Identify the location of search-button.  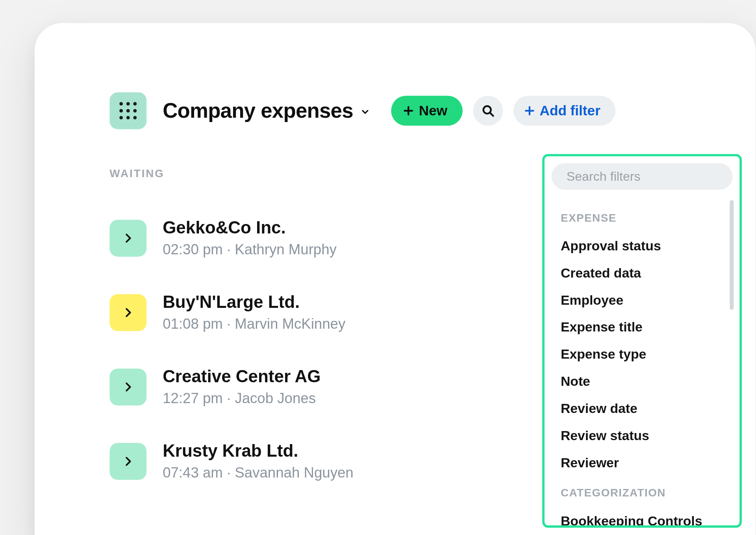
(488, 111).